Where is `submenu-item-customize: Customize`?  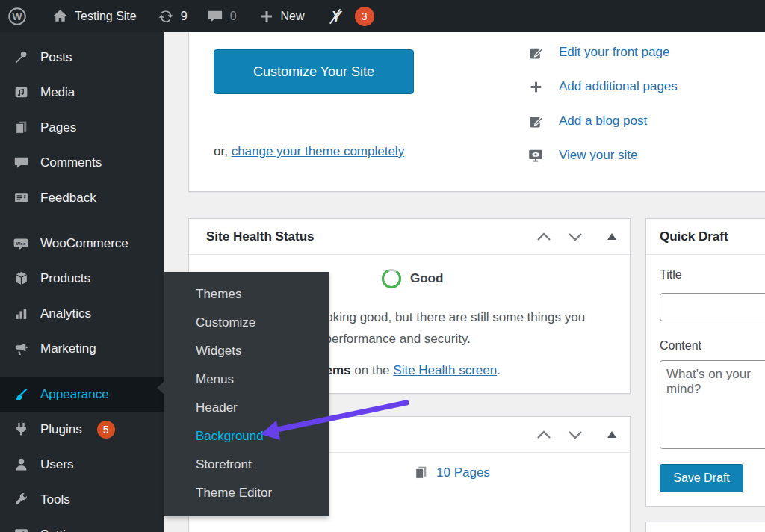 submenu-item-customize: Customize is located at coordinates (247, 323).